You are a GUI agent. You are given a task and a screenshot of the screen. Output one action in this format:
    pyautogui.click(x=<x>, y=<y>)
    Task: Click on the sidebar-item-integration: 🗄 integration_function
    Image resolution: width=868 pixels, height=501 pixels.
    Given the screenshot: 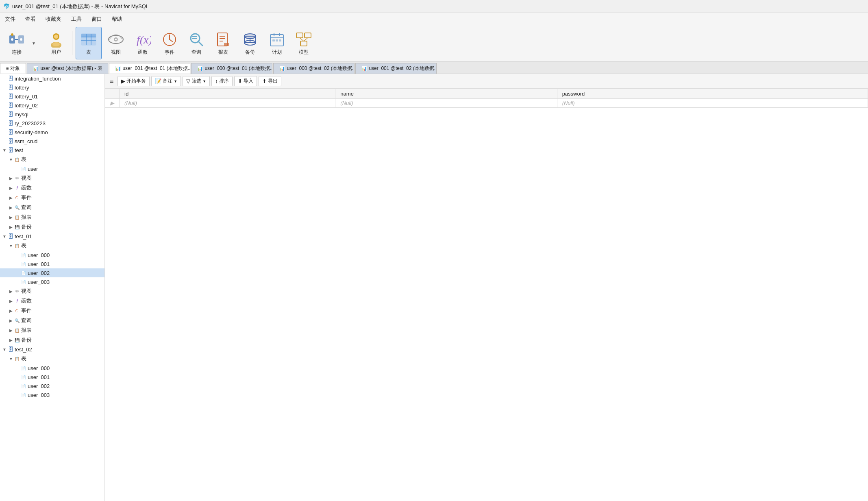 What is the action you would take?
    pyautogui.click(x=52, y=78)
    